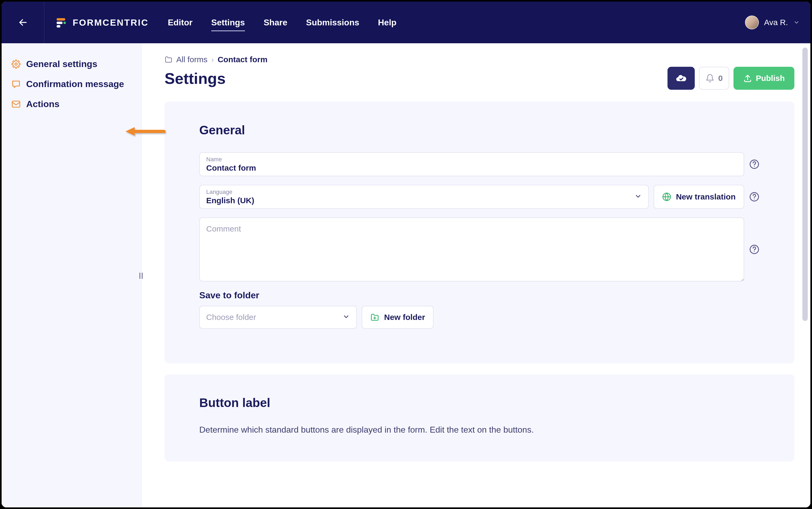 The image size is (812, 509). What do you see at coordinates (71, 64) in the screenshot?
I see `sidebar-item-general-settings: General settings` at bounding box center [71, 64].